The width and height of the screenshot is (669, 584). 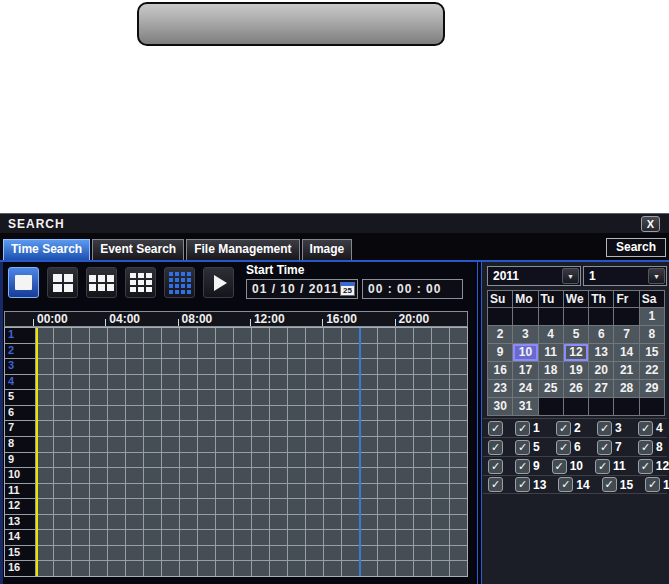 What do you see at coordinates (652, 352) in the screenshot?
I see `day-cell: 15` at bounding box center [652, 352].